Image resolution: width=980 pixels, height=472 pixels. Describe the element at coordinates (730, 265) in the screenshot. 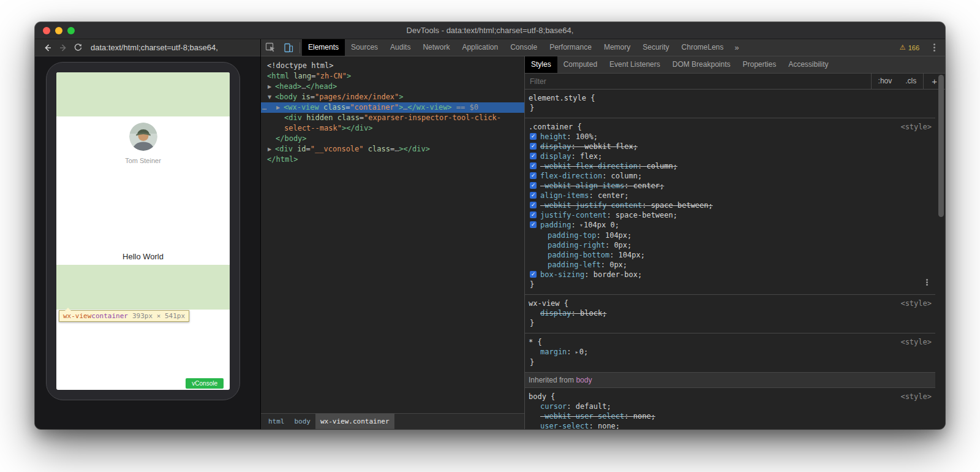

I see `css-property: padding-left: 0px;` at that location.